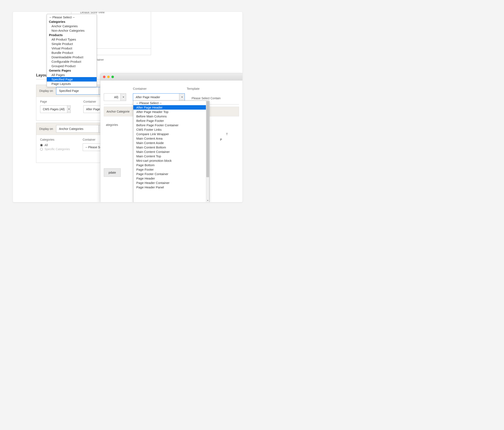 The image size is (504, 430). What do you see at coordinates (72, 84) in the screenshot?
I see `dropdown-option: Page Layouts` at bounding box center [72, 84].